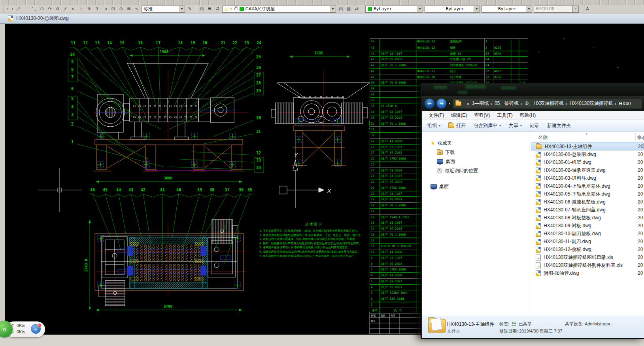  I want to click on file-row: HX40130-00-总装图.dwg20, so click(587, 154).